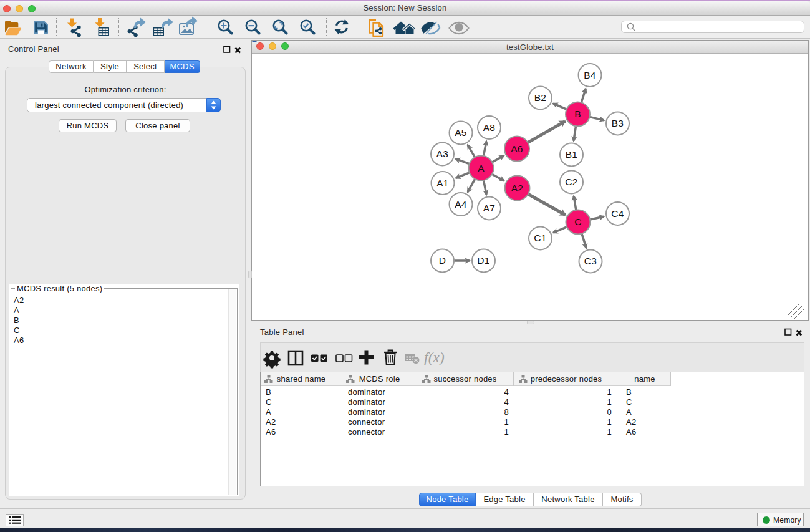 This screenshot has height=532, width=810. What do you see at coordinates (540, 238) in the screenshot?
I see `svg-text: C1` at bounding box center [540, 238].